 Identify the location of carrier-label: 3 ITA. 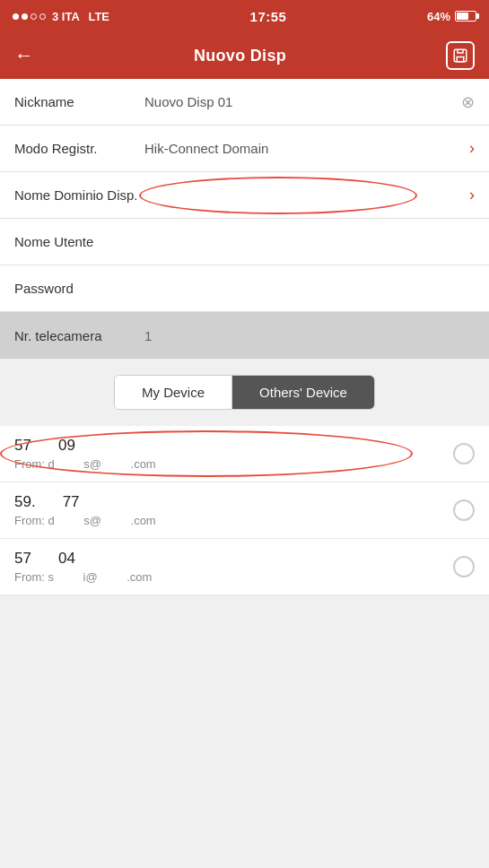
(66, 16).